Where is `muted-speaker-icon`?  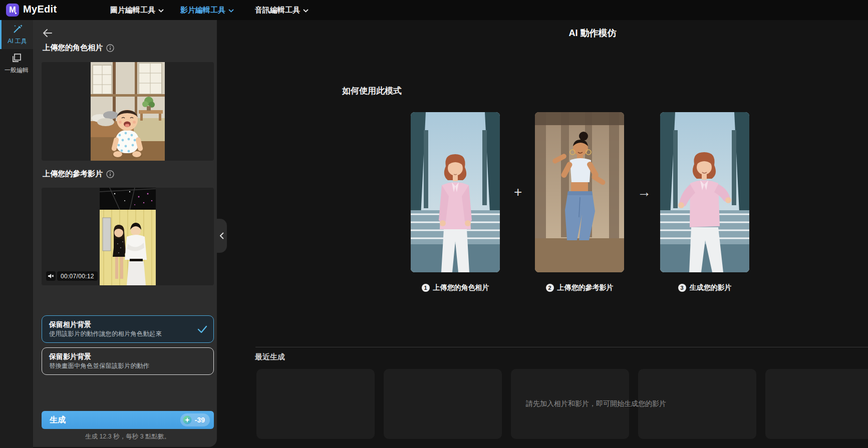 muted-speaker-icon is located at coordinates (51, 276).